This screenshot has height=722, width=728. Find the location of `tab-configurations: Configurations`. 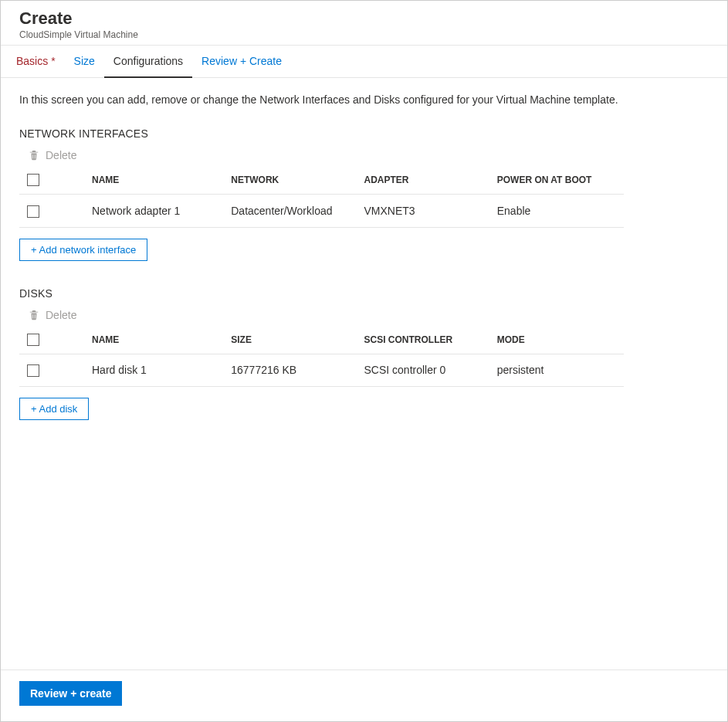

tab-configurations: Configurations is located at coordinates (148, 62).